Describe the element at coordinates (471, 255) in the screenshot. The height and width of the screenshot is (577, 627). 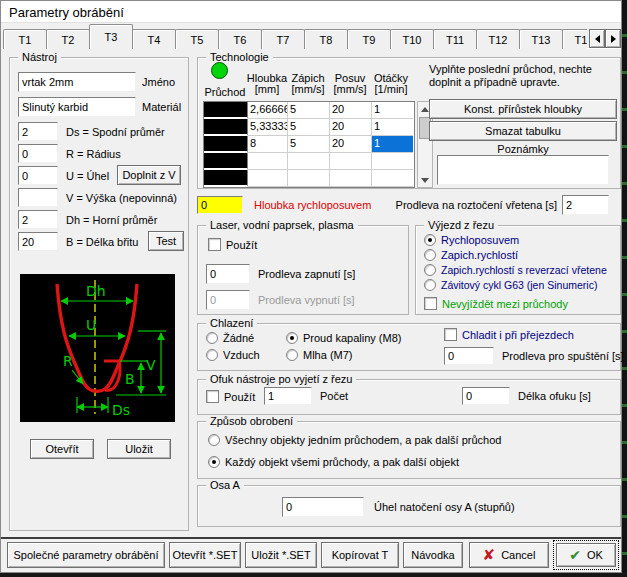
I see `exit-radio-plunge-speed: Zapich.rychlostí` at that location.